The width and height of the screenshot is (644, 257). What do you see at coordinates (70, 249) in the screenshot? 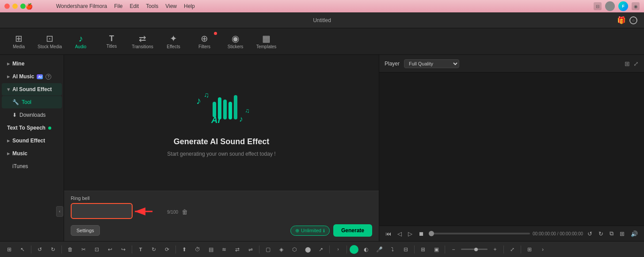
I see `bt-delete-icon: 🗑` at bounding box center [70, 249].